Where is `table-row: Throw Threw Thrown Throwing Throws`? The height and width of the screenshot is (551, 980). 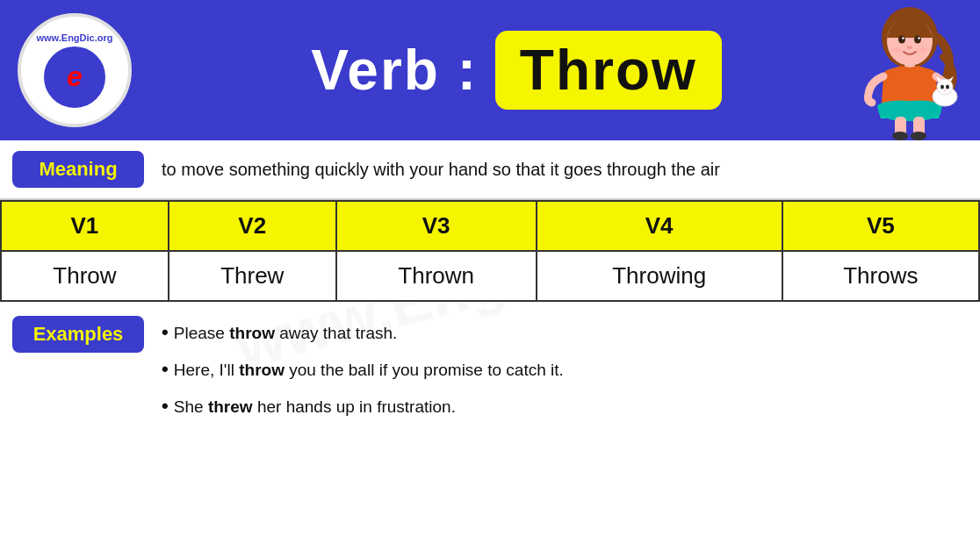 table-row: Throw Threw Thrown Throwing Throws is located at coordinates (490, 276).